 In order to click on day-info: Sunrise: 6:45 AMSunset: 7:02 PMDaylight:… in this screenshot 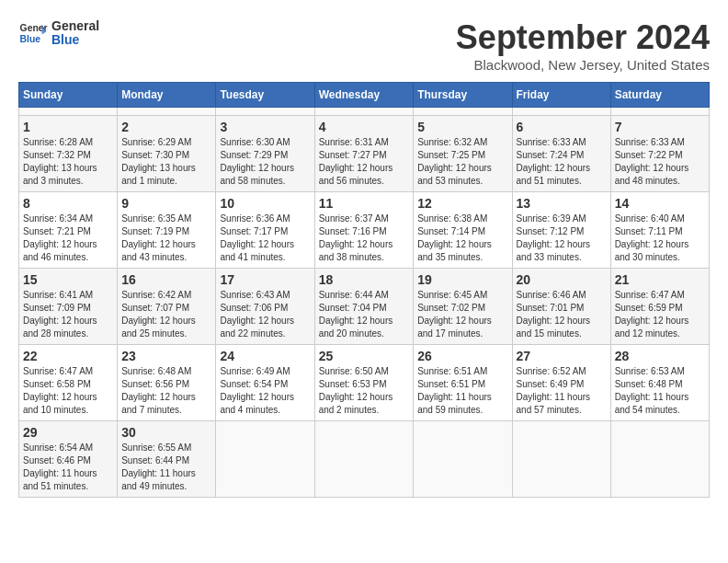, I will do `click(462, 315)`.